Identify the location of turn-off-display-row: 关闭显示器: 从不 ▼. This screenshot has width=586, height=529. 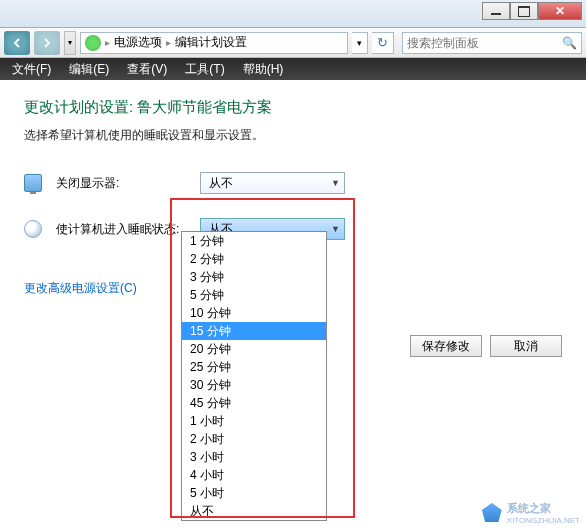
(293, 183).